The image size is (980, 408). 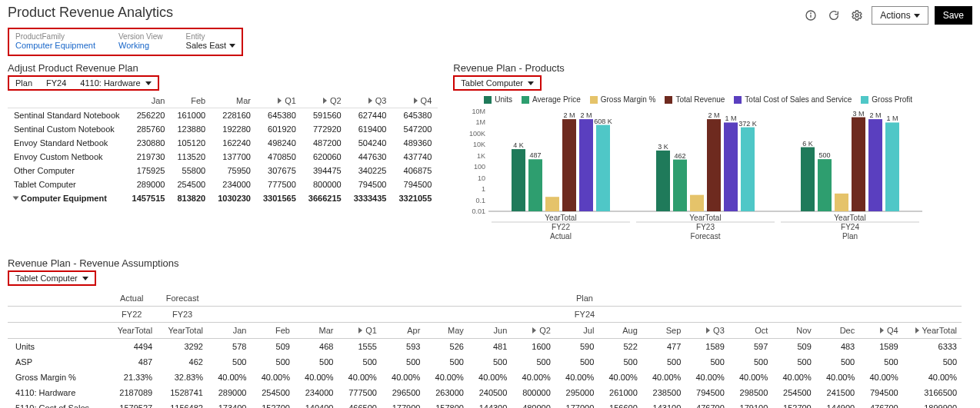 I want to click on cell: 591560, so click(x=325, y=115).